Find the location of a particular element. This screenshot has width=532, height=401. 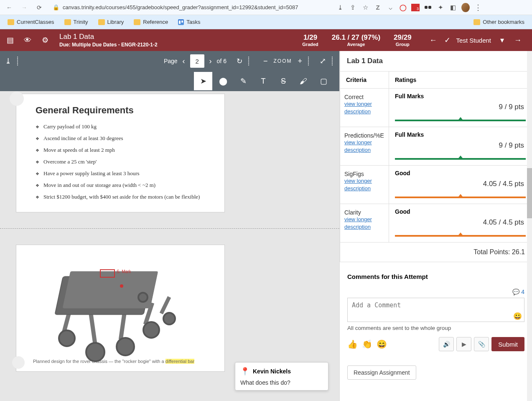

settings-gear-icon: ⚙ is located at coordinates (45, 40).